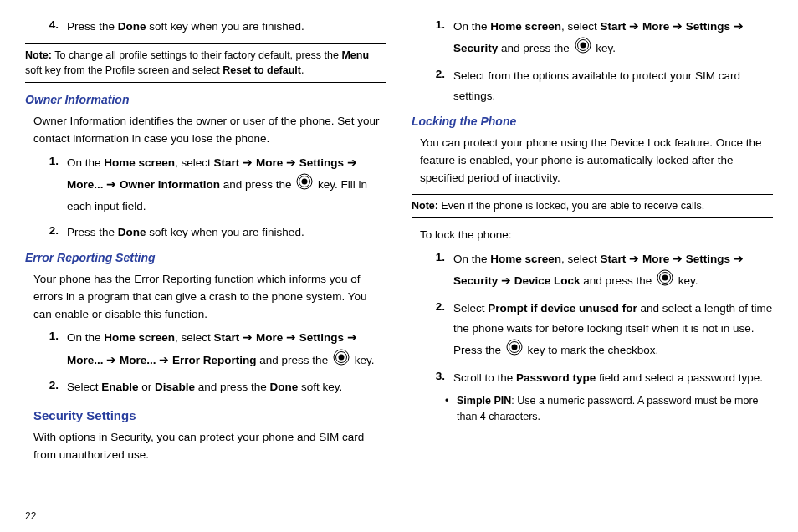 The image size is (798, 532). I want to click on page-number: 22, so click(399, 516).